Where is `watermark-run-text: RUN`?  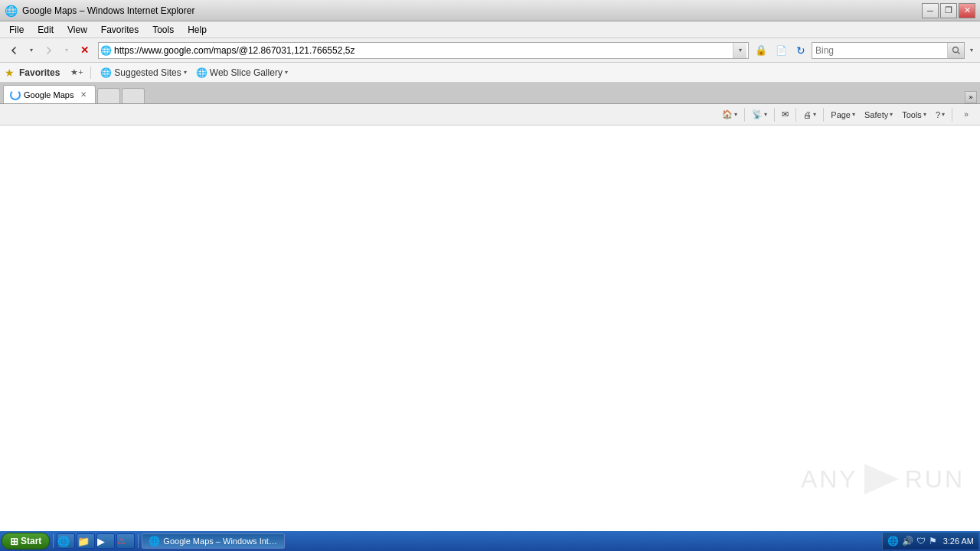
watermark-run-text: RUN is located at coordinates (935, 479).